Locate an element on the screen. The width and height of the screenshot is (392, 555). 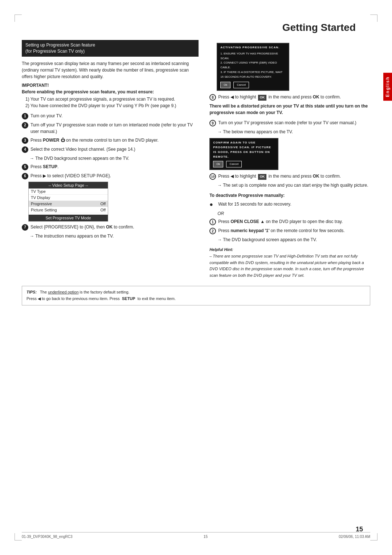
footer-right: 02/06/06, 11:03 AM is located at coordinates (354, 537).